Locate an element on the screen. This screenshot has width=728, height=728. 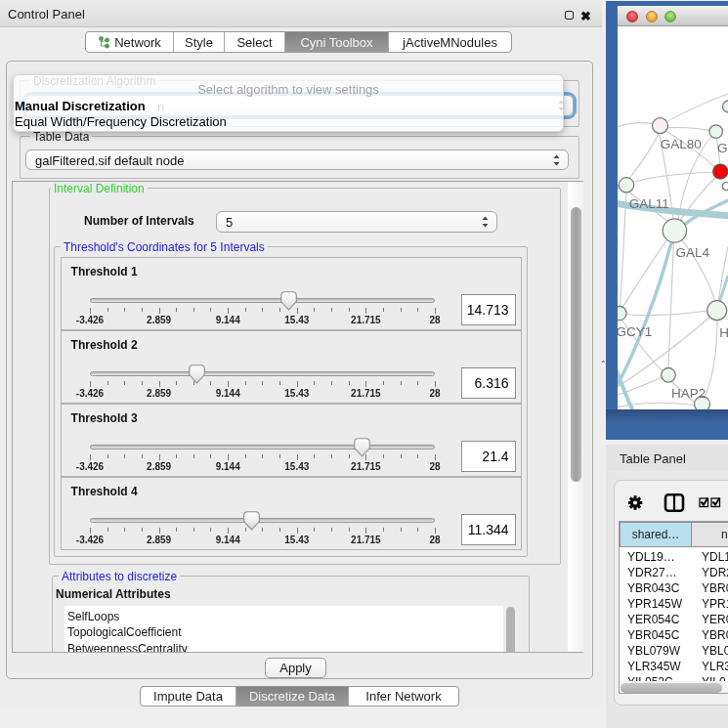
svg-text: G. is located at coordinates (723, 149).